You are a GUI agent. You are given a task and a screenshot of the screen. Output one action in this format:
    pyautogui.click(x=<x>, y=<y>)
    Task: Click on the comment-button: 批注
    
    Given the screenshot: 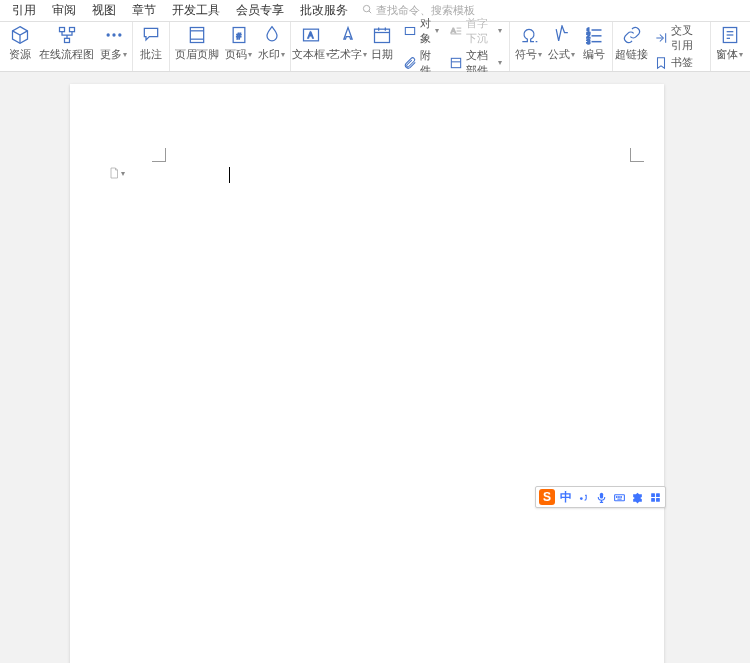 What is the action you would take?
    pyautogui.click(x=151, y=46)
    